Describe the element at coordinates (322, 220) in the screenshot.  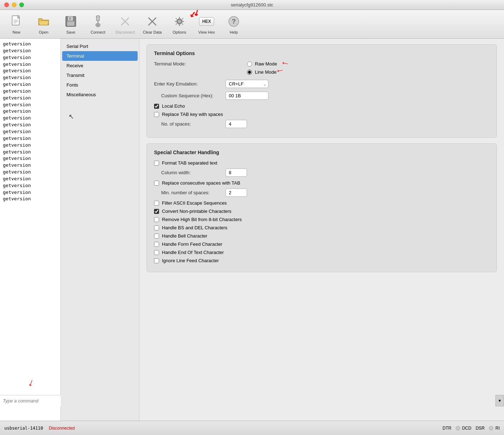
I see `remove-highbit-row: Remove High Bit from 8-bit Characters` at that location.